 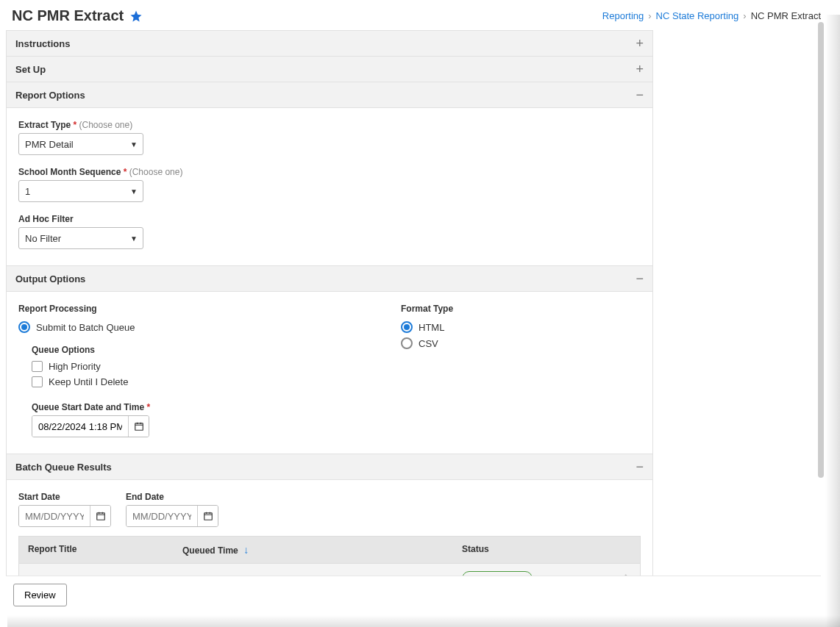 I want to click on section-header-report-options: Report Options −, so click(x=330, y=96).